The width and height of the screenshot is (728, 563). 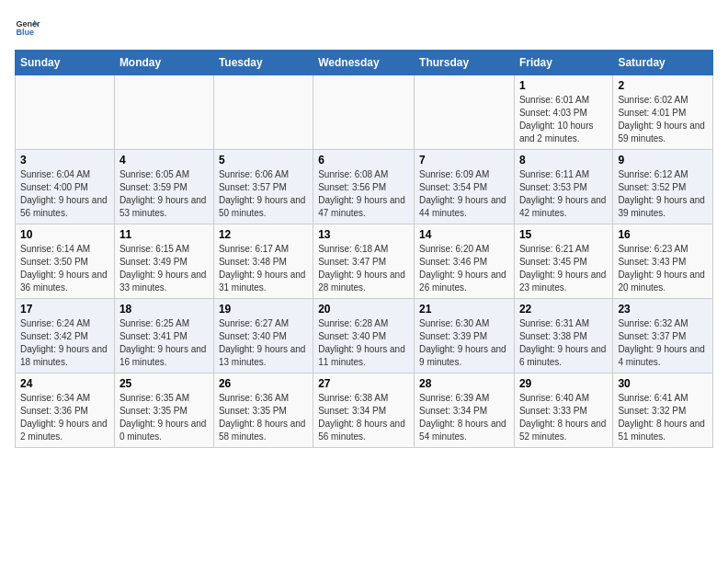 What do you see at coordinates (164, 384) in the screenshot?
I see `day-number: 25` at bounding box center [164, 384].